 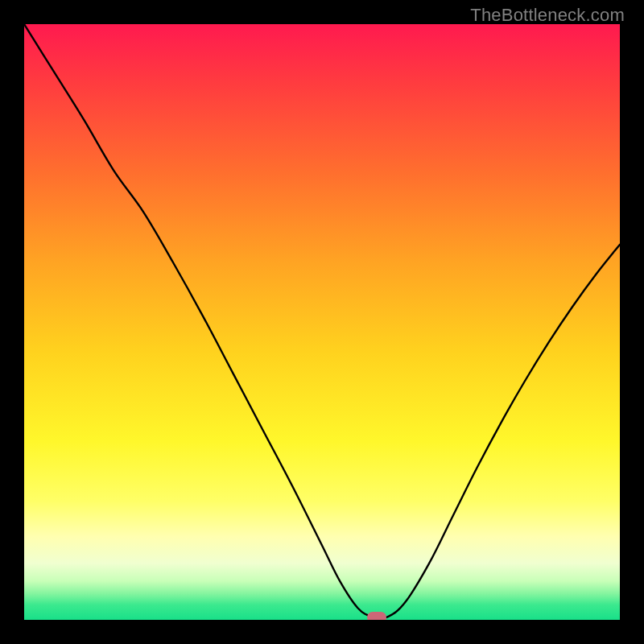 I want to click on optimal-point-marker, so click(x=377, y=616).